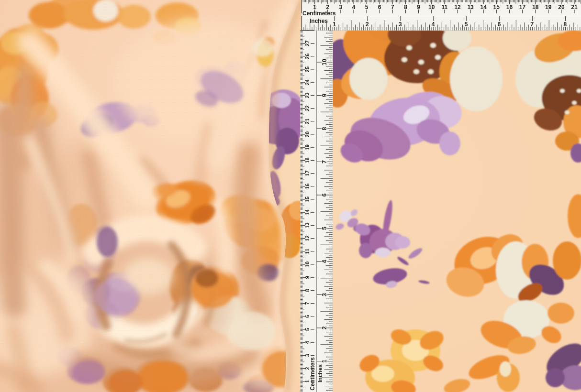 Image resolution: width=581 pixels, height=392 pixels. I want to click on svg-text: 25, so click(307, 69).